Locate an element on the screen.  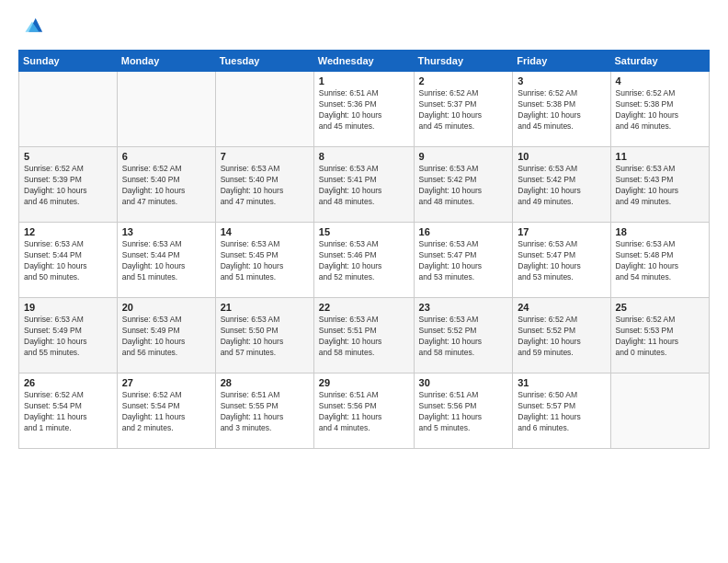
calendar-week-row: 5Sunrise: 6:52 AM Sunset: 5:39 PM Daylig… is located at coordinates (364, 185).